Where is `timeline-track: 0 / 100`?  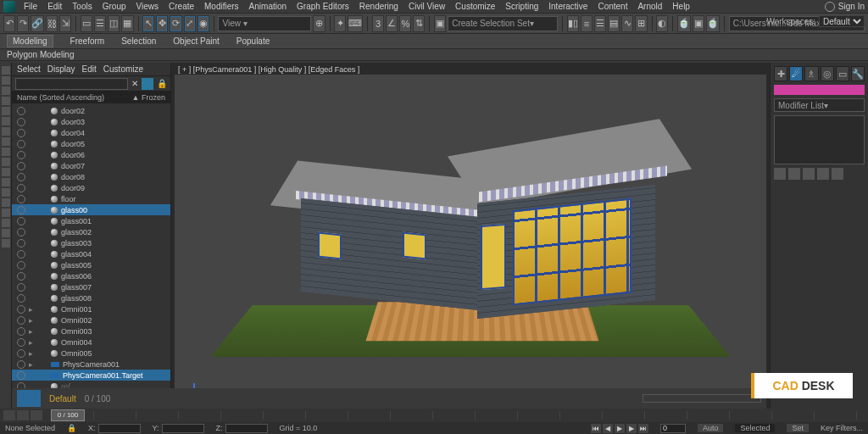
timeline-track: 0 / 100 is located at coordinates (457, 415).